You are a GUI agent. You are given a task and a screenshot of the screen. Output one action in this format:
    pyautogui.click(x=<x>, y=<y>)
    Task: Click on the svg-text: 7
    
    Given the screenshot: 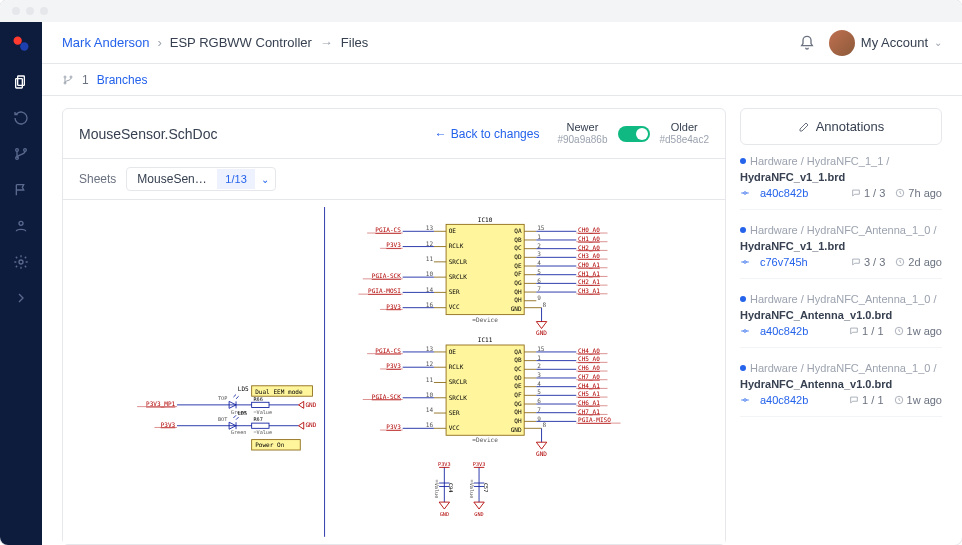 What is the action you would take?
    pyautogui.click(x=539, y=288)
    